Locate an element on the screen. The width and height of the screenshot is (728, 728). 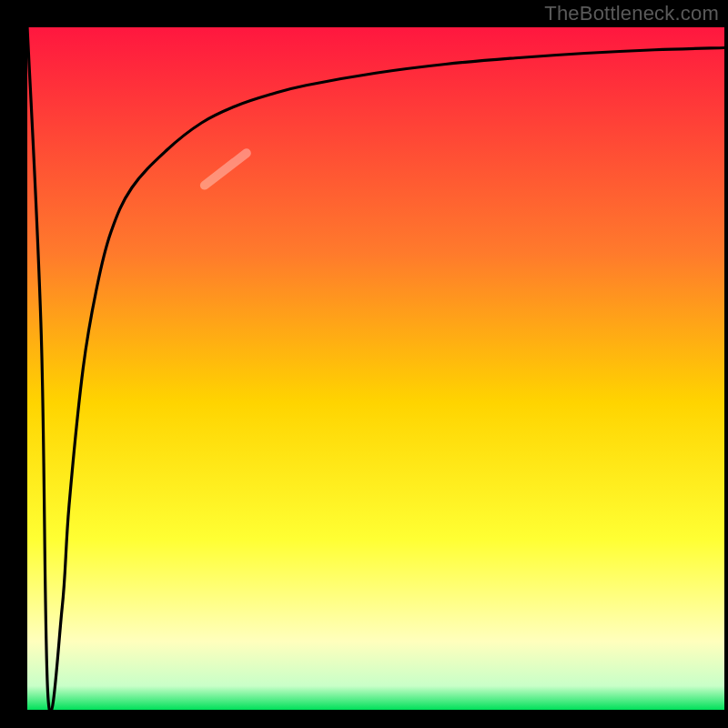
attribution-label: TheBottleneck.com is located at coordinates (632, 14).